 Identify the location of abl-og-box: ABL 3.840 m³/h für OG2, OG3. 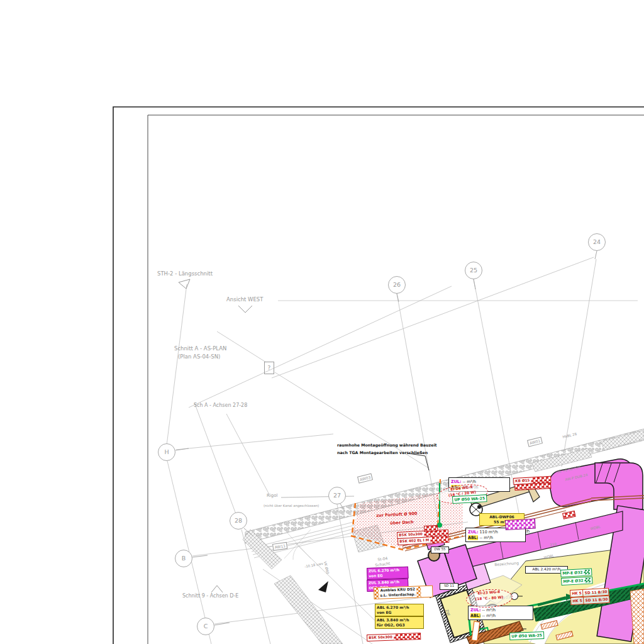
(399, 623).